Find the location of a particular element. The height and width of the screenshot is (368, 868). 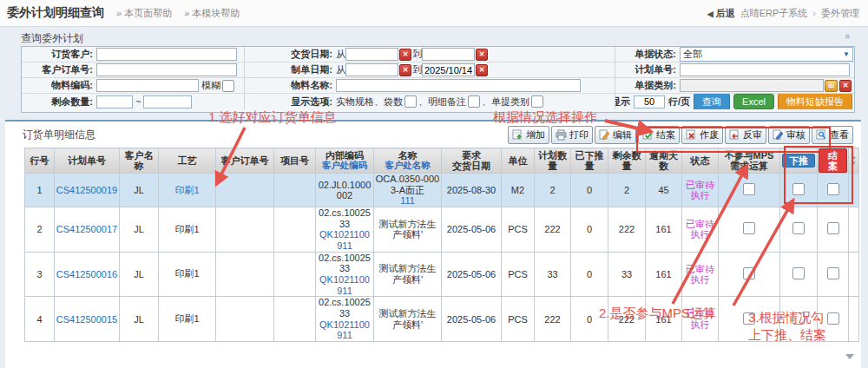

annotation-choose-operation: 根据情况选择操作 is located at coordinates (545, 118).